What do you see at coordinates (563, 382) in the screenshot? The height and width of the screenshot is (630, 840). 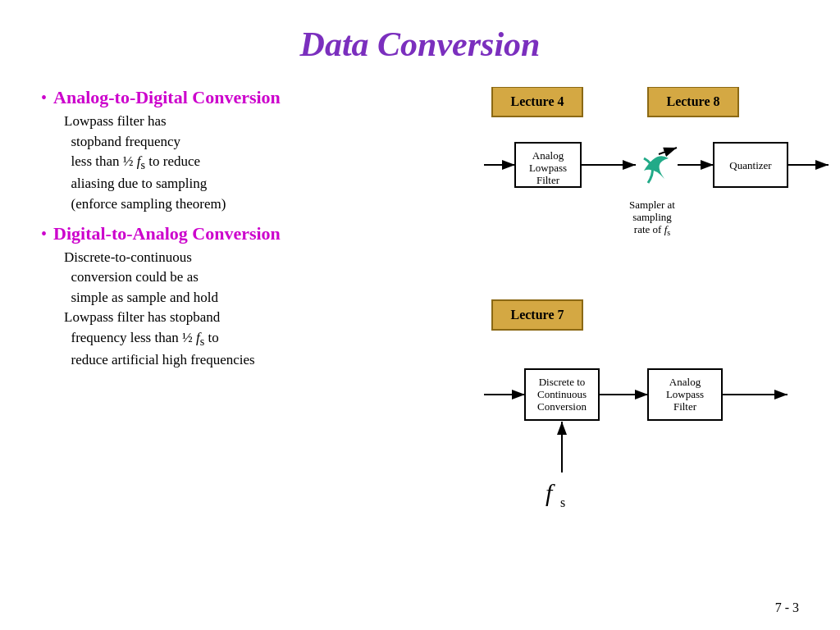 I see `dtc-box: Discrete to` at bounding box center [563, 382].